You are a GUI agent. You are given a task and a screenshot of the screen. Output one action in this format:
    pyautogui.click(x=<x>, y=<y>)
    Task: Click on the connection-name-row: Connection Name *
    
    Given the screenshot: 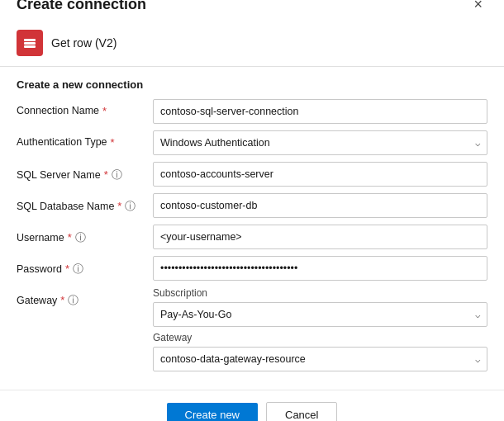 What is the action you would take?
    pyautogui.click(x=252, y=111)
    